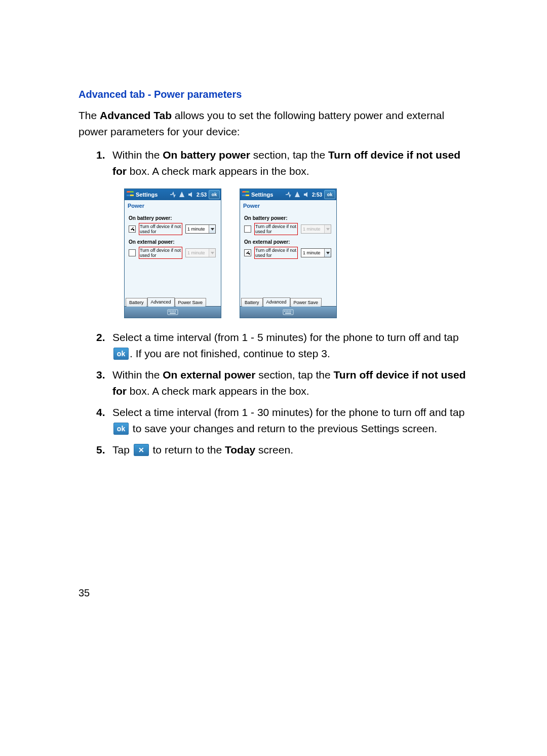  I want to click on t: screen., so click(275, 450).